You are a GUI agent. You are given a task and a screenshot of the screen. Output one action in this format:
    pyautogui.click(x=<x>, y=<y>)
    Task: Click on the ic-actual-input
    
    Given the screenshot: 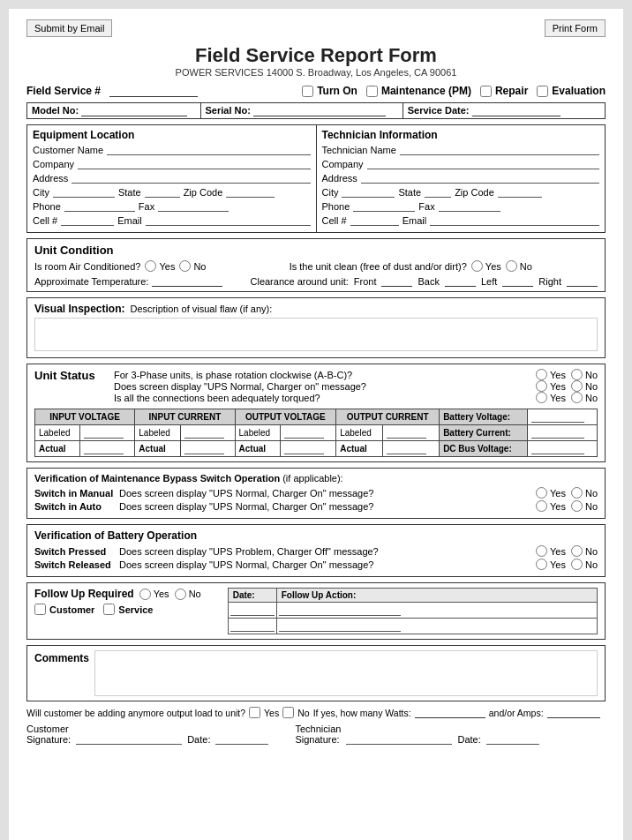 What is the action you would take?
    pyautogui.click(x=205, y=448)
    